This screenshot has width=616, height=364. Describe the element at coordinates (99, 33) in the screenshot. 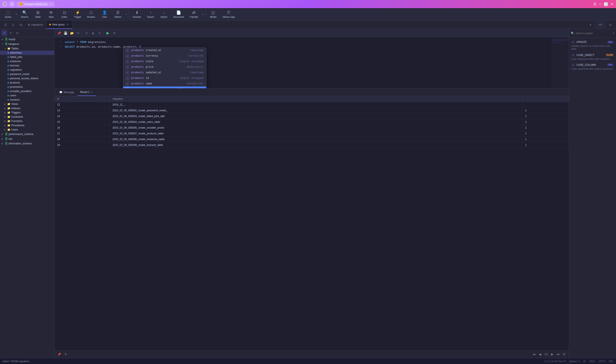

I see `list-btn: ≡` at that location.